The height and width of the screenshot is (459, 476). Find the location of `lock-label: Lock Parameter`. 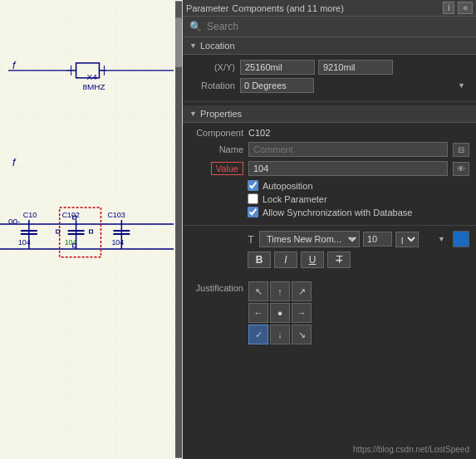

lock-label: Lock Parameter is located at coordinates (295, 199).